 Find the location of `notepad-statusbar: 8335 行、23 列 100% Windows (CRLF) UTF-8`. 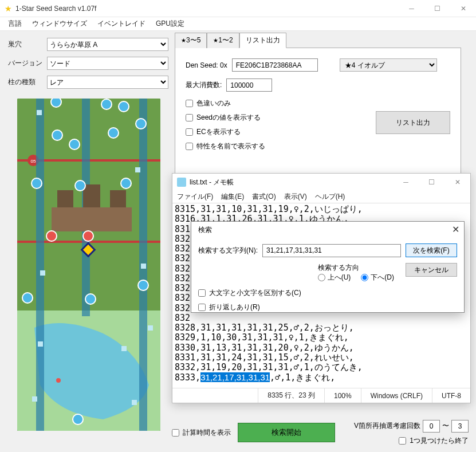

notepad-statusbar: 8335 行、23 列 100% Windows (CRLF) UTF-8 is located at coordinates (321, 395).